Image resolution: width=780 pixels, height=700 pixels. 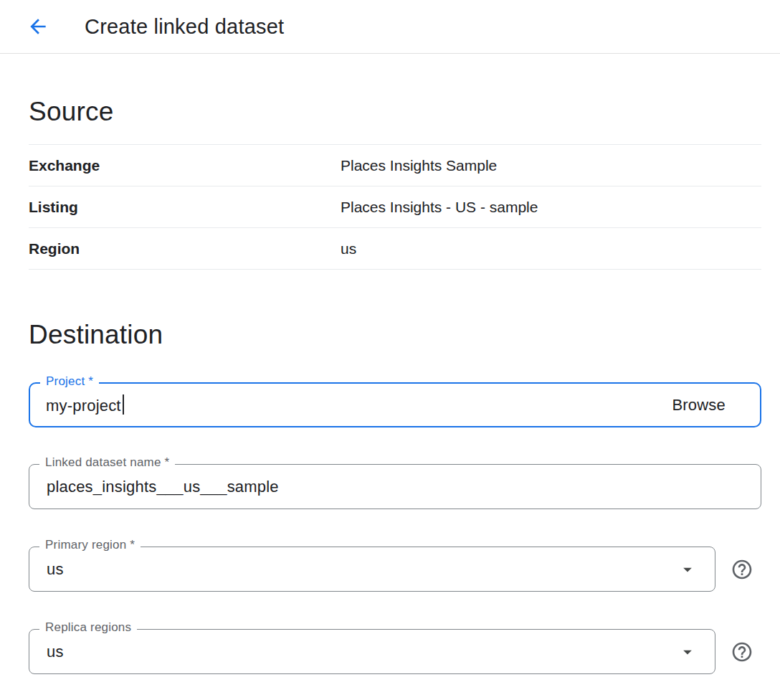 I want to click on dataset-name-input: places_insights___us___sample, so click(x=163, y=487).